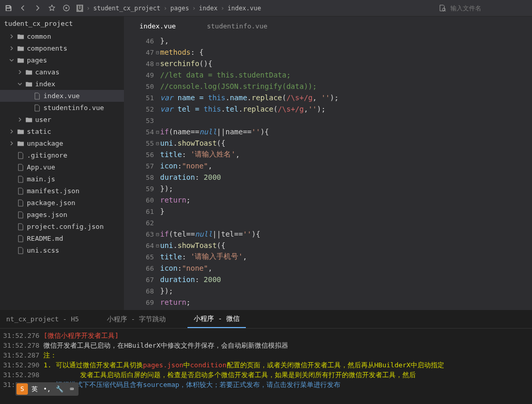  I want to click on line-number: 58, so click(142, 177).